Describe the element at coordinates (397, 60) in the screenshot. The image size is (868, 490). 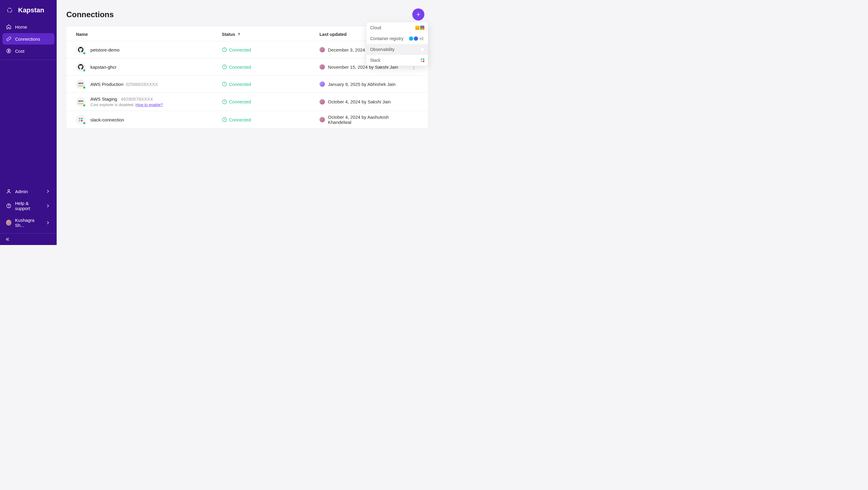
I see `menu-item-slack: Slack` at that location.